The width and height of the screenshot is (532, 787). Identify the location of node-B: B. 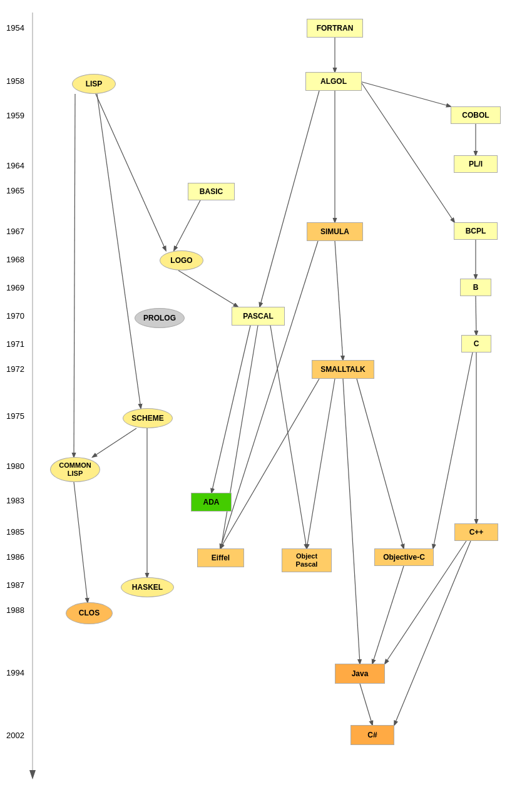
(476, 287).